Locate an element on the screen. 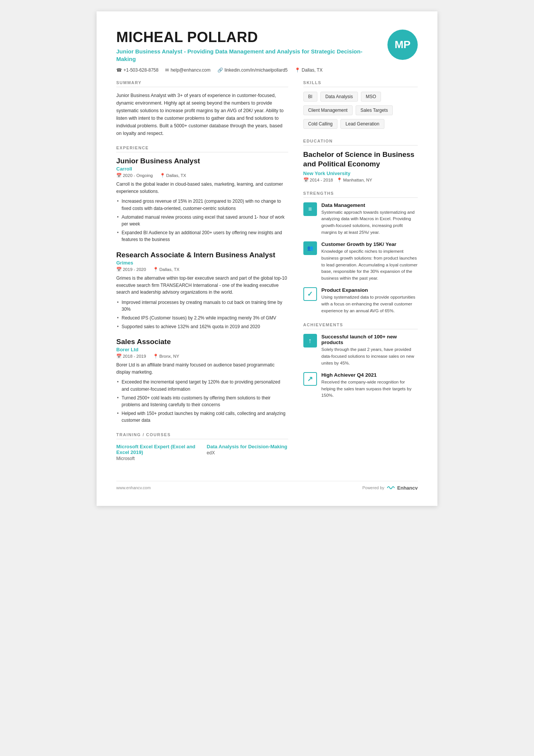 Image resolution: width=534 pixels, height=756 pixels. job-desc-1: Grimes is the alternative within top-tie… is located at coordinates (202, 285).